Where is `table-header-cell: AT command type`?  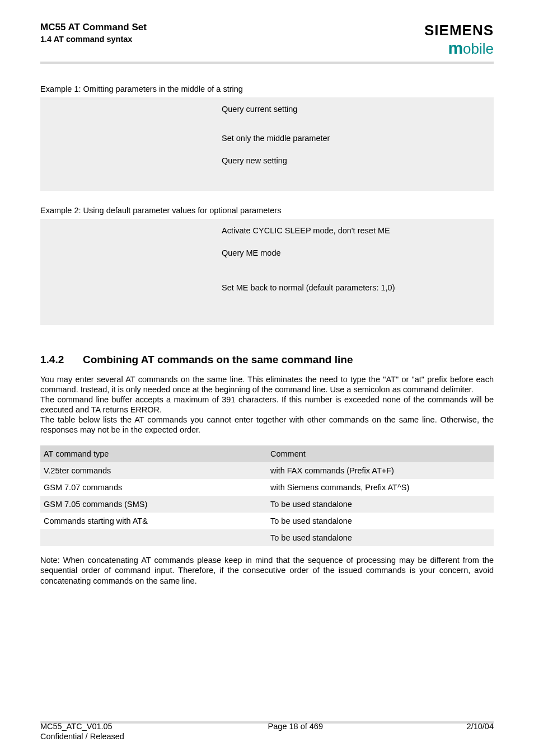 table-header-cell: AT command type is located at coordinates (153, 454).